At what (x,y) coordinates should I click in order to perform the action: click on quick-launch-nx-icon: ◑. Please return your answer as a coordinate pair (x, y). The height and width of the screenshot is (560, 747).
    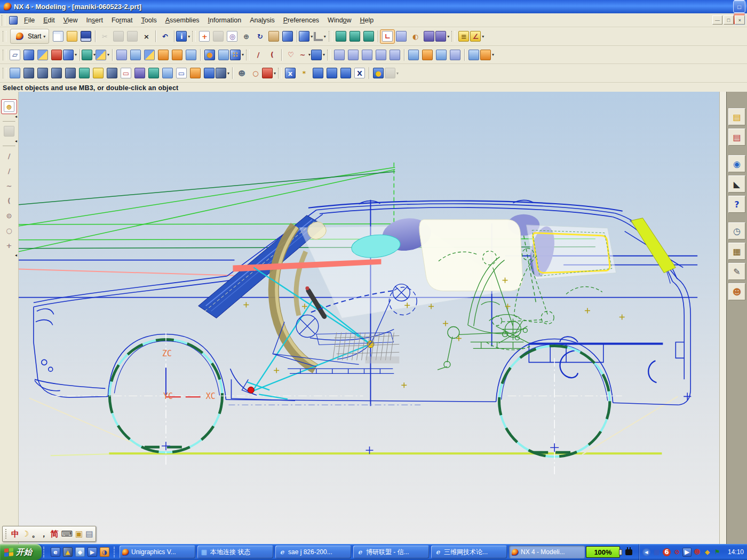
    Looking at the image, I should click on (105, 552).